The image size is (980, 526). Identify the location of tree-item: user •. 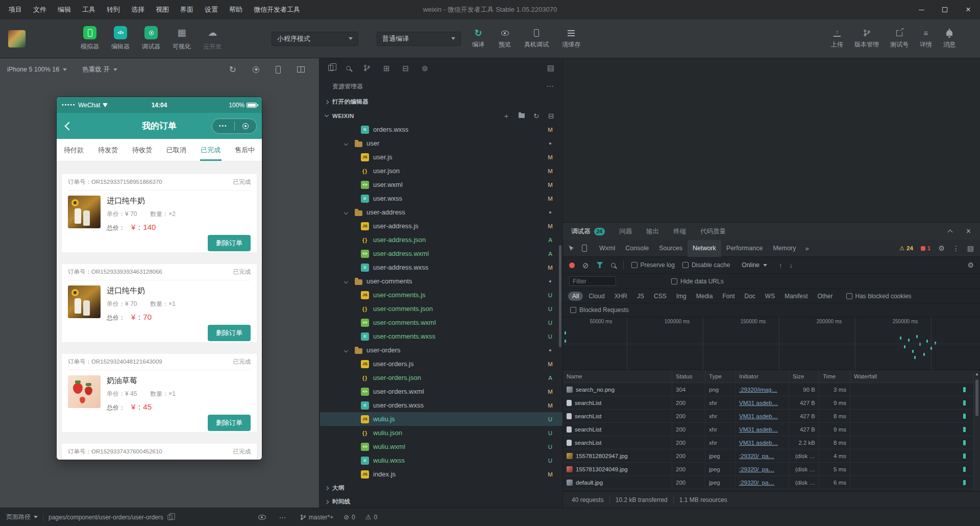
(441, 143).